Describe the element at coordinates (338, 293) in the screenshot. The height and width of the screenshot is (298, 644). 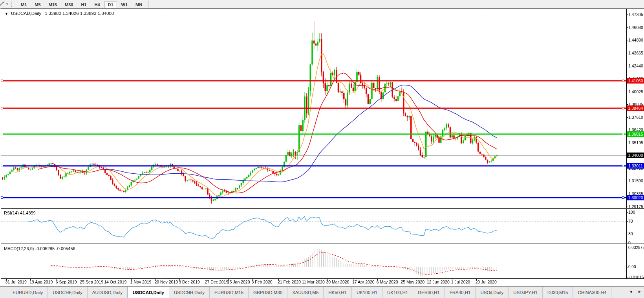
I see `chart-tab-hk50-h1: HK50,H1` at that location.